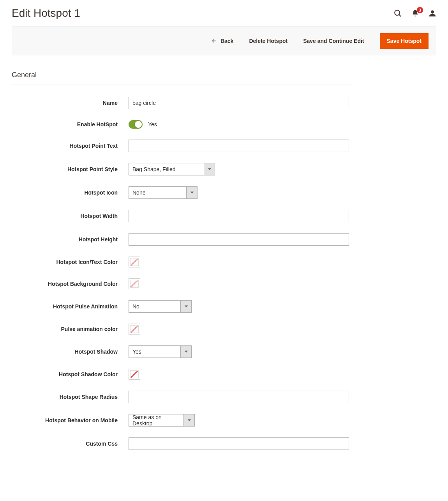 The image size is (448, 501). Describe the element at coordinates (224, 193) in the screenshot. I see `row-icon: Hotspot Icon None` at that location.